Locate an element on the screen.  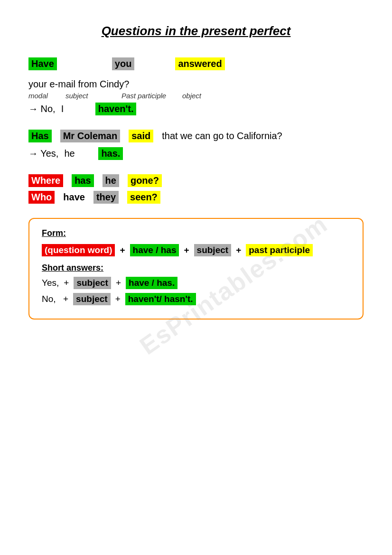
answered-label: answered is located at coordinates (200, 64).